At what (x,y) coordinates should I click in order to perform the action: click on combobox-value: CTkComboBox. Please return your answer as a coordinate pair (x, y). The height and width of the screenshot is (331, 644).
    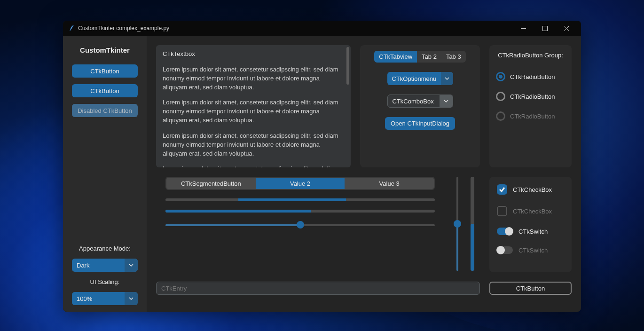
    Looking at the image, I should click on (414, 102).